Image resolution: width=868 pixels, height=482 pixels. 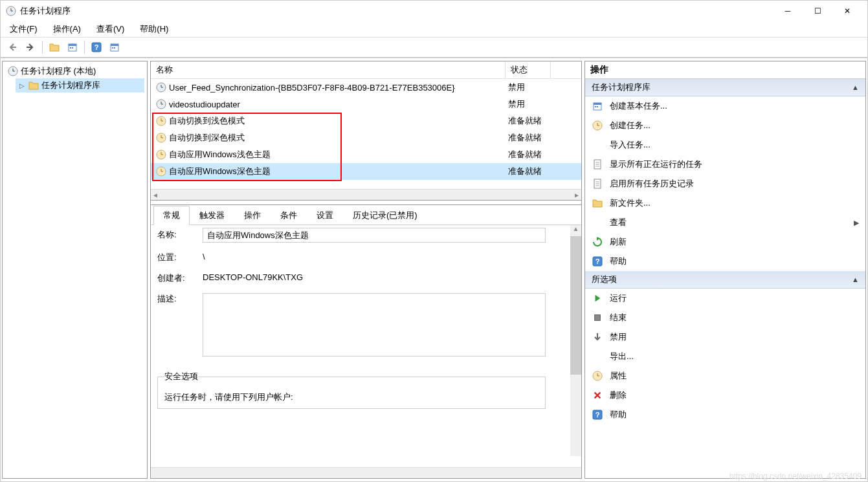 I want to click on refresh-icon, so click(x=597, y=242).